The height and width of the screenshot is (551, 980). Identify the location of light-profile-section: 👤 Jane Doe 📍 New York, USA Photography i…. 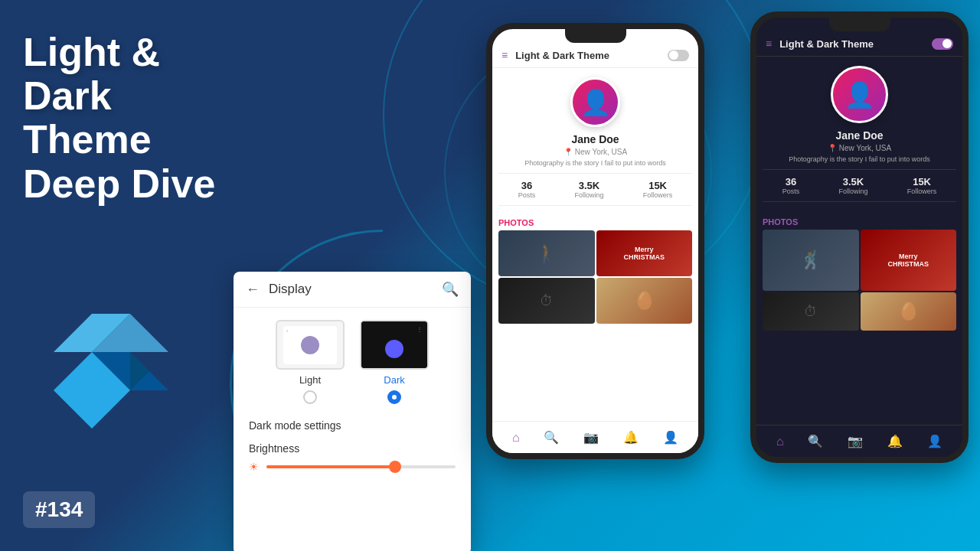
(596, 143).